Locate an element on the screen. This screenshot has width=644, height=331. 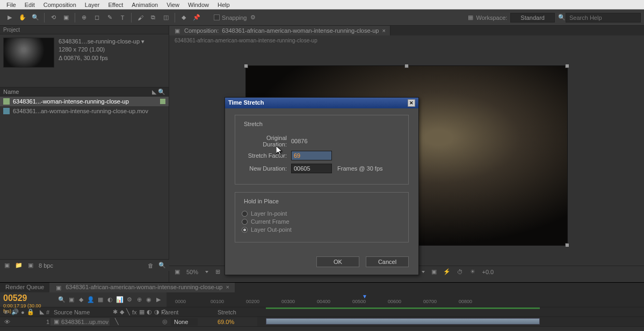
solo-icon: ● is located at coordinates (23, 312).